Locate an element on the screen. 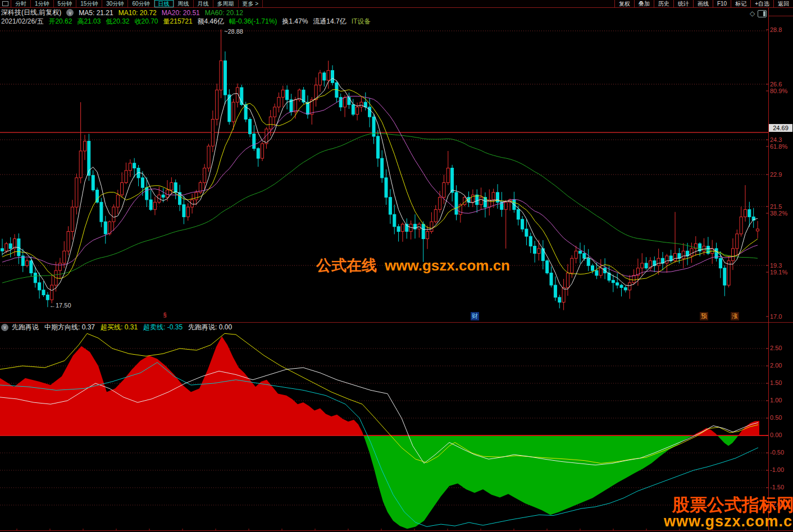  indicator-title: 先跑再说 is located at coordinates (25, 328).